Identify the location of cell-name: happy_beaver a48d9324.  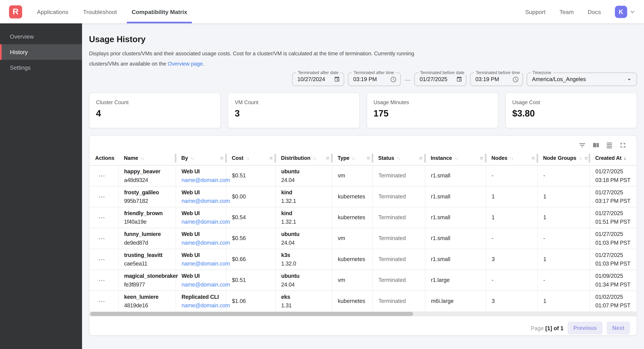
(147, 175).